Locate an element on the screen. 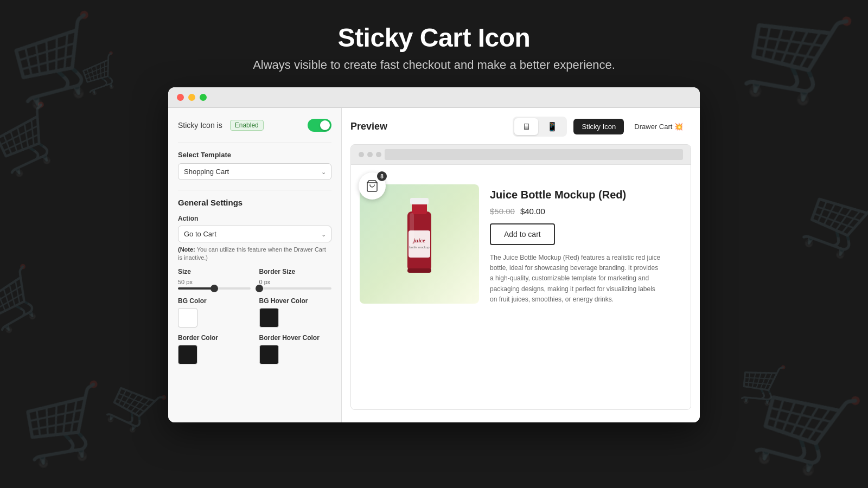 The image size is (868, 488). cart-svg-icon is located at coordinates (372, 186).